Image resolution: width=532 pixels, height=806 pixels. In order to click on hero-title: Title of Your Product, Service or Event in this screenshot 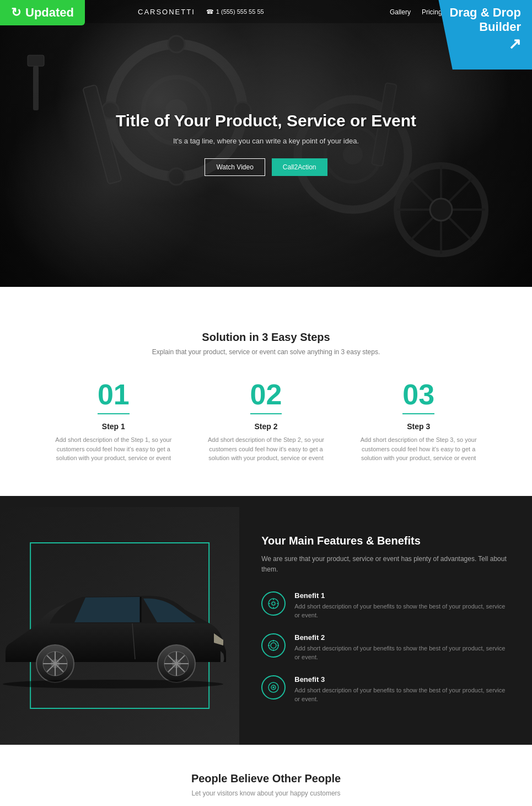, I will do `click(266, 121)`.